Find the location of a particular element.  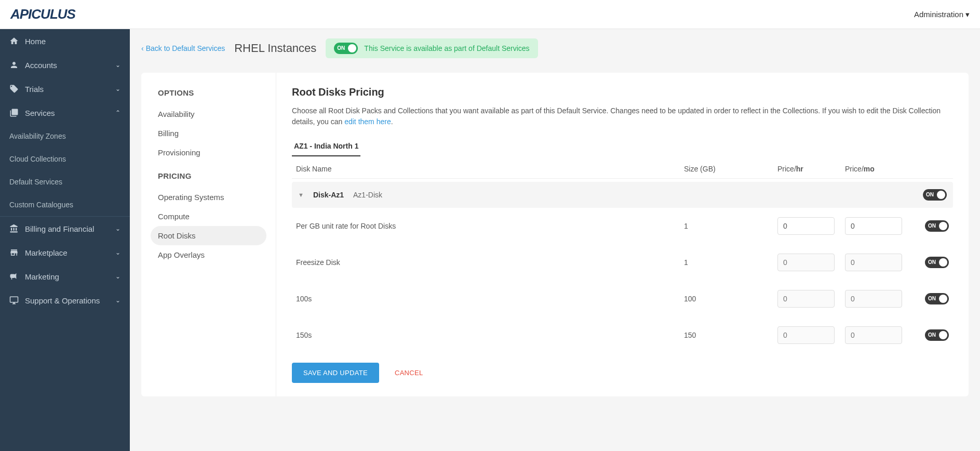

sidebar-item-services: Services ⌃ is located at coordinates (65, 113).